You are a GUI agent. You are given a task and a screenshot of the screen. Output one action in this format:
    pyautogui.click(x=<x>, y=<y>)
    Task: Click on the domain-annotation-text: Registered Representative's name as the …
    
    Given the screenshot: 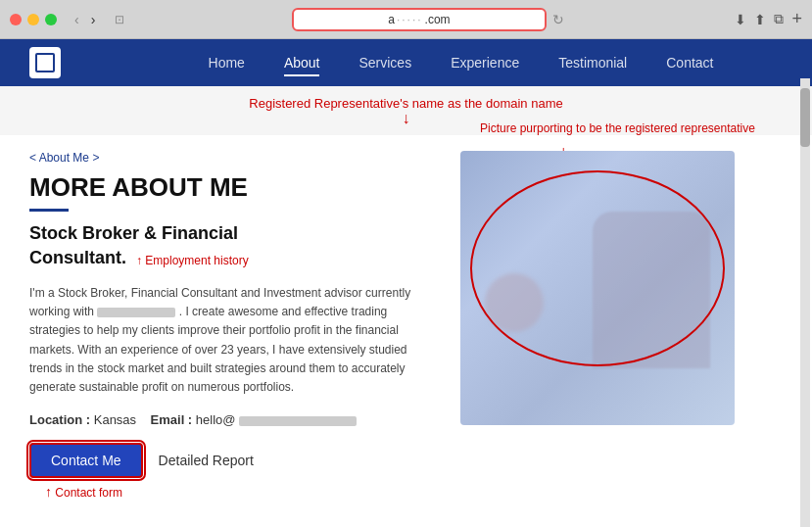 What is the action you would take?
    pyautogui.click(x=406, y=104)
    